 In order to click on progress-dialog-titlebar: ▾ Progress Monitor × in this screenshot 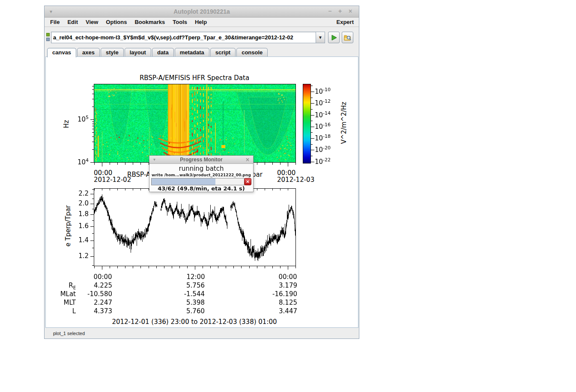, I will do `click(201, 160)`.